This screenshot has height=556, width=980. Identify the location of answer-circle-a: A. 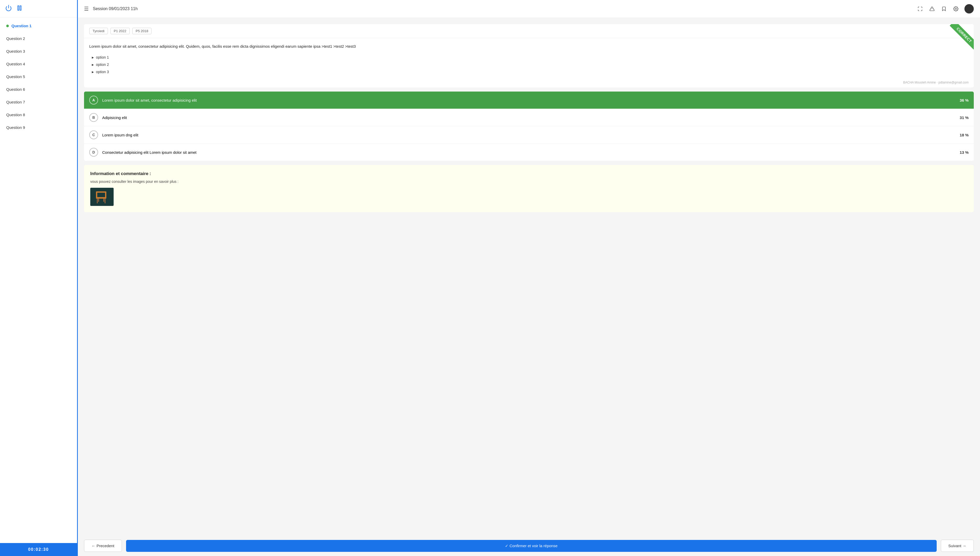
(94, 100).